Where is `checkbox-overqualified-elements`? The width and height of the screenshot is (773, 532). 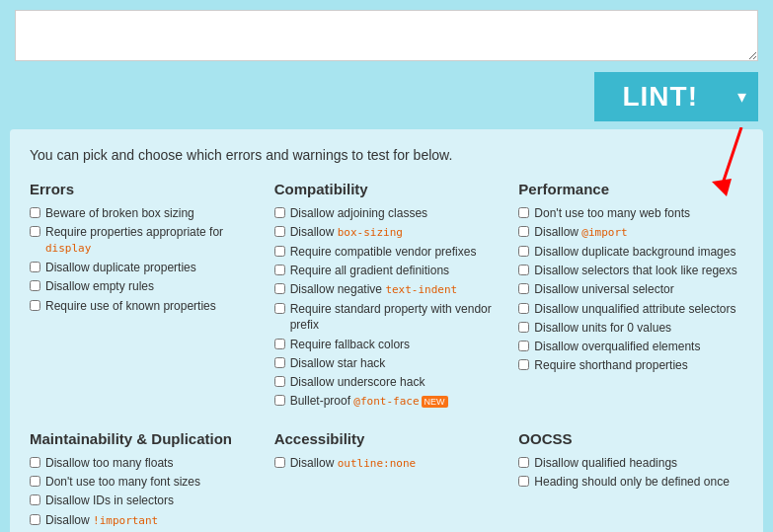 checkbox-overqualified-elements is located at coordinates (523, 345).